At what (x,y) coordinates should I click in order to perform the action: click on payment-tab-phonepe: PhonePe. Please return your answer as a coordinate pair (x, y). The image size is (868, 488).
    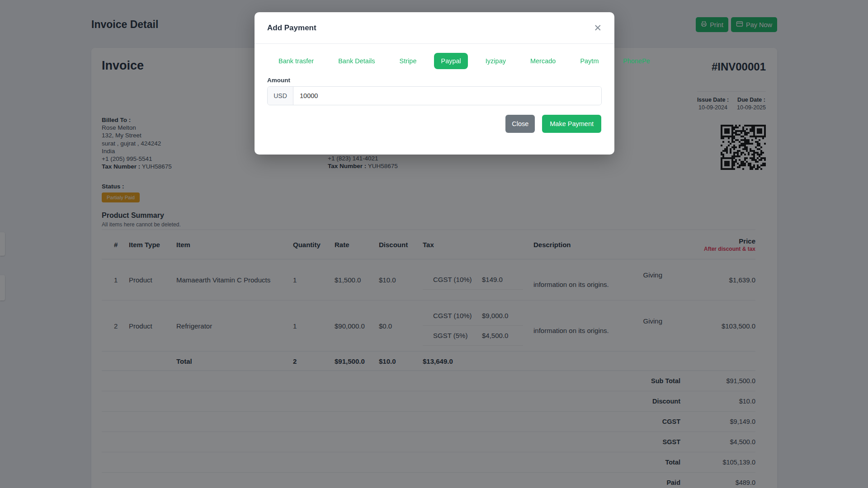
    Looking at the image, I should click on (637, 61).